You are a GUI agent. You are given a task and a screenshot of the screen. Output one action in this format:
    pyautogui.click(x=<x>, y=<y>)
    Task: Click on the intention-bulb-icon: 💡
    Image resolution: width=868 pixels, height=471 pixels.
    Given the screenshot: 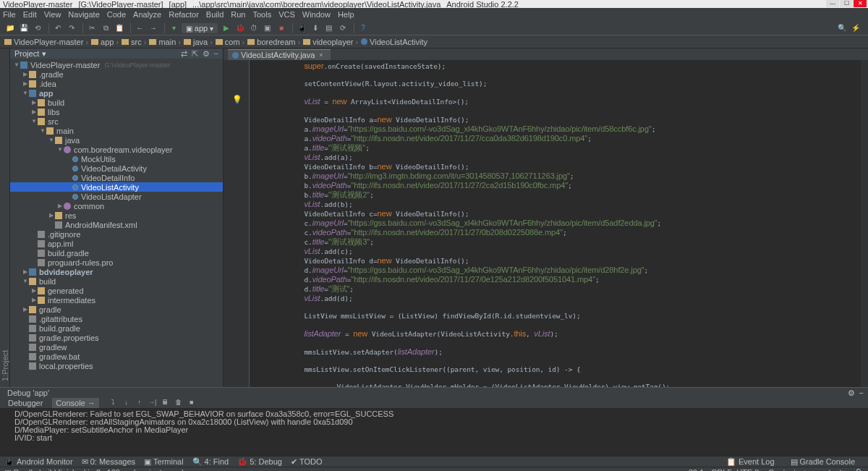 What is the action you would take?
    pyautogui.click(x=237, y=100)
    